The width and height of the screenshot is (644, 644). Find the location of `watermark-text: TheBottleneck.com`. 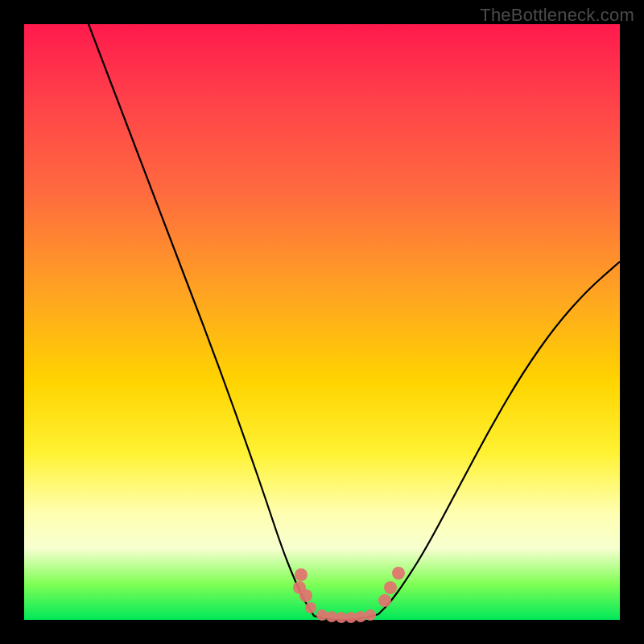

watermark-text: TheBottleneck.com is located at coordinates (557, 15).